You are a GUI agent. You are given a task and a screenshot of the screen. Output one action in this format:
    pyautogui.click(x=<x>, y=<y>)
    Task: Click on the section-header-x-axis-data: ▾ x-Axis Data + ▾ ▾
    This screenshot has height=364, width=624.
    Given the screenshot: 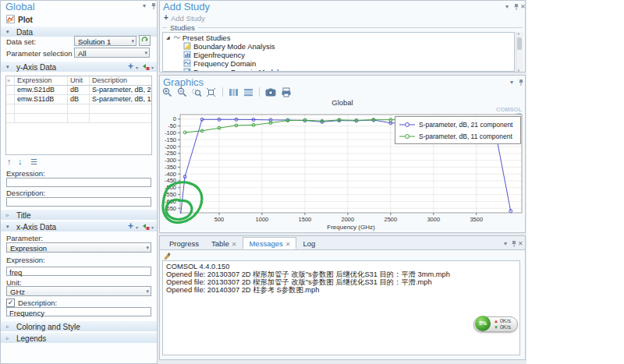 What is the action you would take?
    pyautogui.click(x=79, y=226)
    